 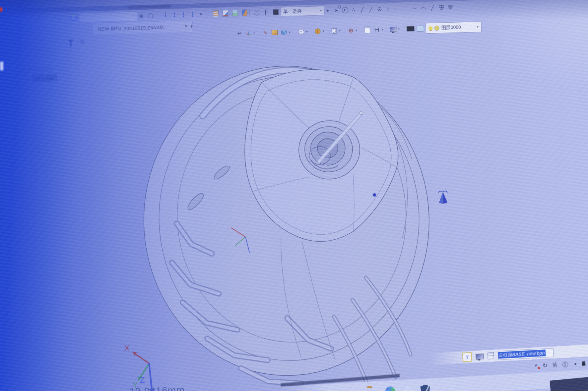 What do you see at coordinates (575, 364) in the screenshot?
I see `speaker-icon: ◄` at bounding box center [575, 364].